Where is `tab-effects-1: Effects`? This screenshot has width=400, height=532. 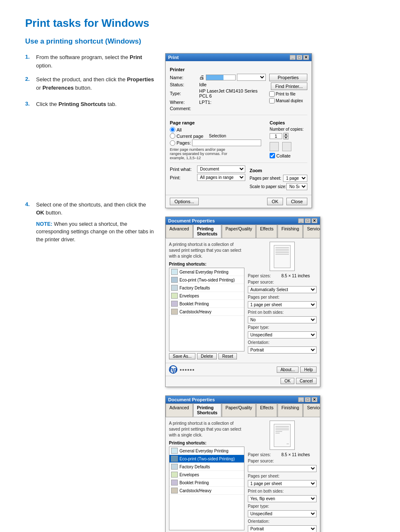
tab-effects-1: Effects is located at coordinates (267, 231).